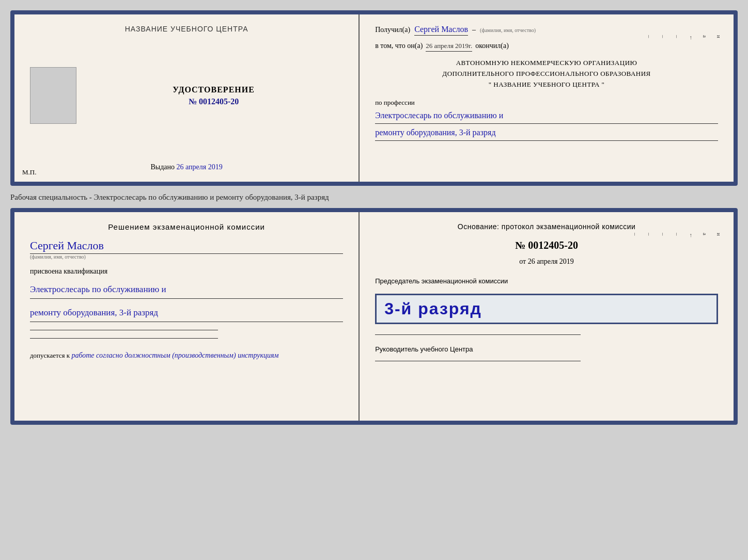  What do you see at coordinates (547, 246) in the screenshot?
I see `protocol-number: № 0012405-20` at bounding box center [547, 246].